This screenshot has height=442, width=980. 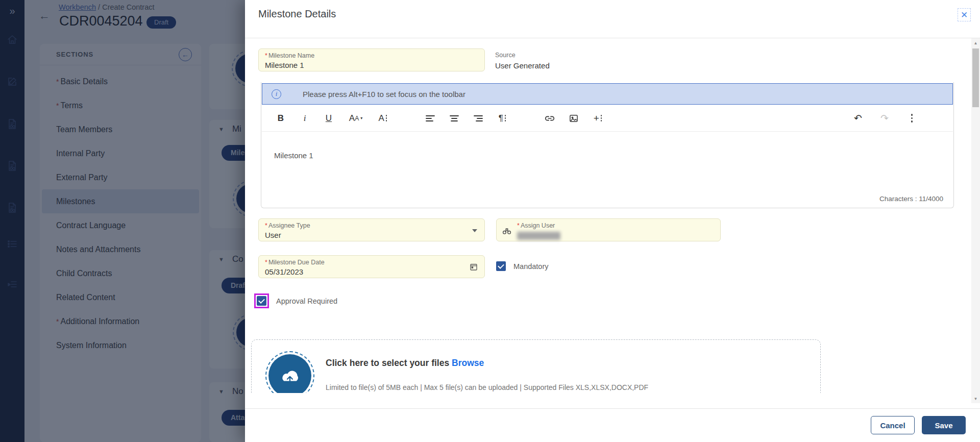 I want to click on assign-user-field: Assign User, so click(x=608, y=230).